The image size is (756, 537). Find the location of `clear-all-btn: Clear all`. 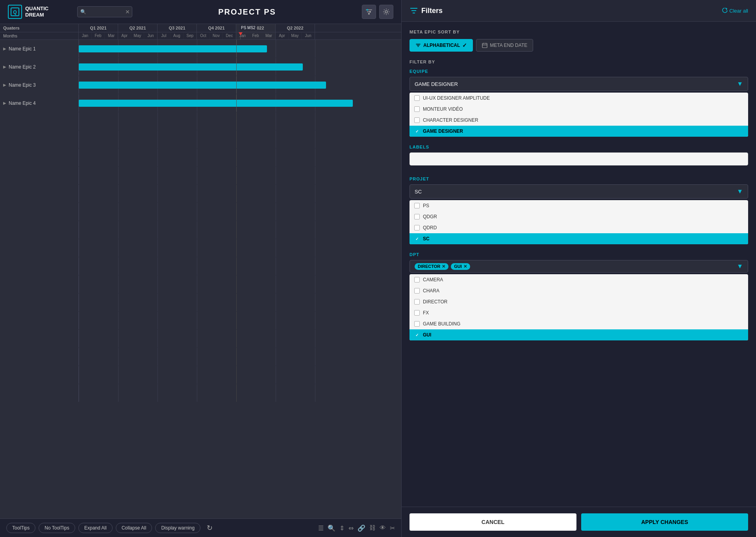

clear-all-btn: Clear all is located at coordinates (735, 11).